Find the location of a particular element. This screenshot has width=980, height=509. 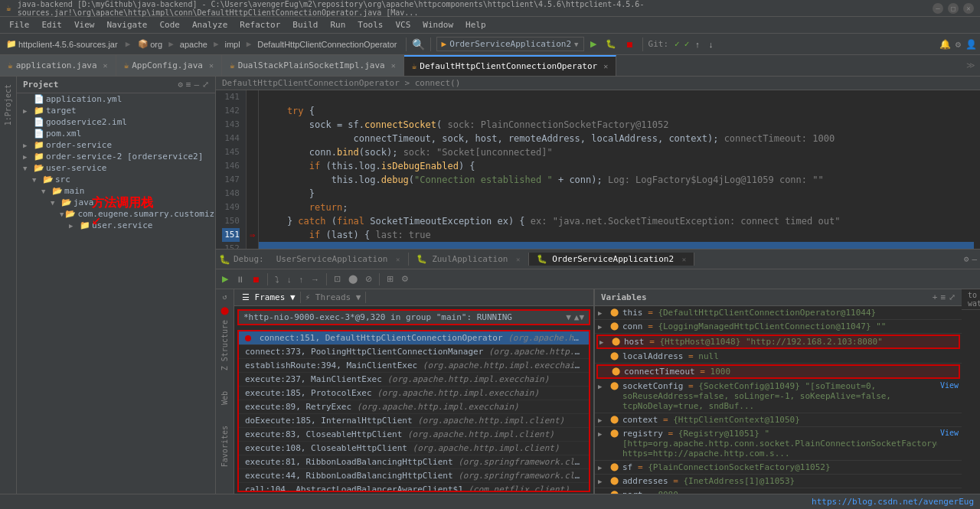

menu-tools: Tools is located at coordinates (371, 24).